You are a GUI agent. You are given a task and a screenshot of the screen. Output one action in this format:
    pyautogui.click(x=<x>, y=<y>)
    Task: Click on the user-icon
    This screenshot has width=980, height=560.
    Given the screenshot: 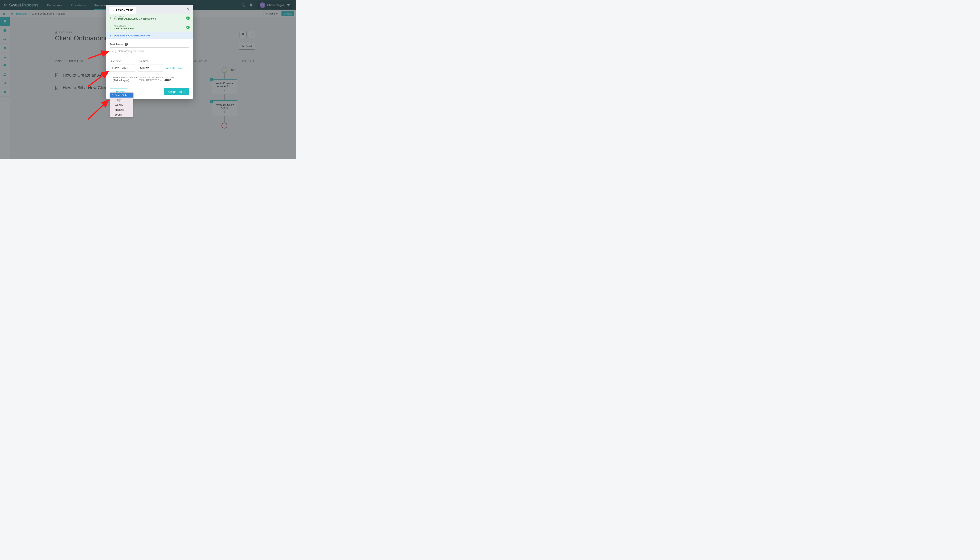 What is the action you would take?
    pyautogui.click(x=113, y=10)
    